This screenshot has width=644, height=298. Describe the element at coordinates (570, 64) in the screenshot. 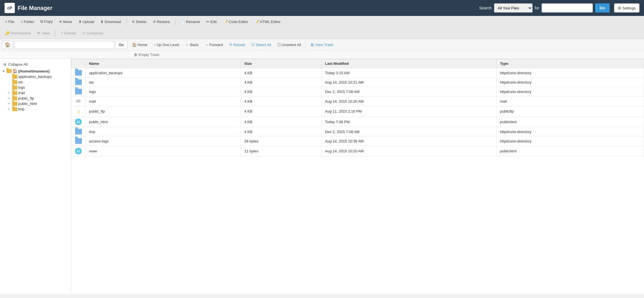

I see `col-type: Type` at that location.